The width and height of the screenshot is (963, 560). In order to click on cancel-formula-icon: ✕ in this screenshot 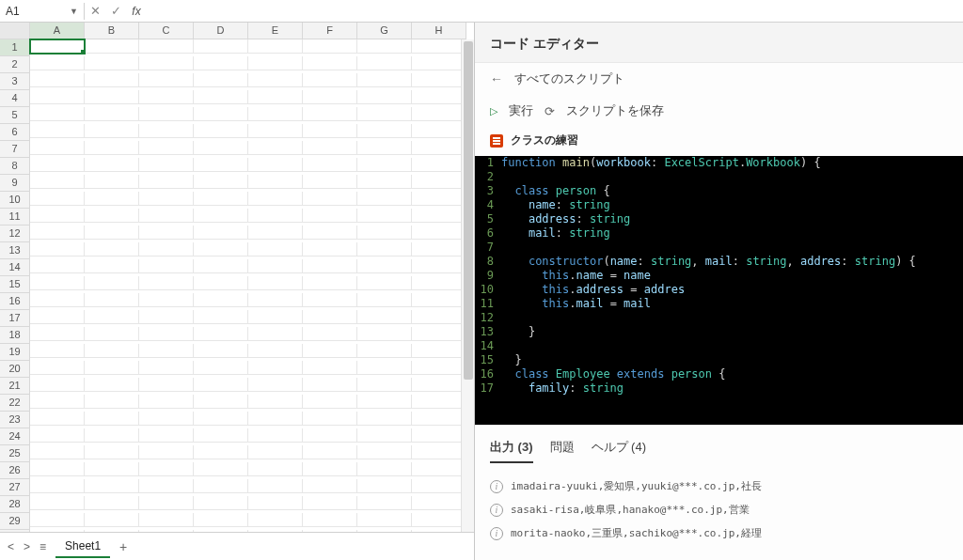, I will do `click(95, 11)`.